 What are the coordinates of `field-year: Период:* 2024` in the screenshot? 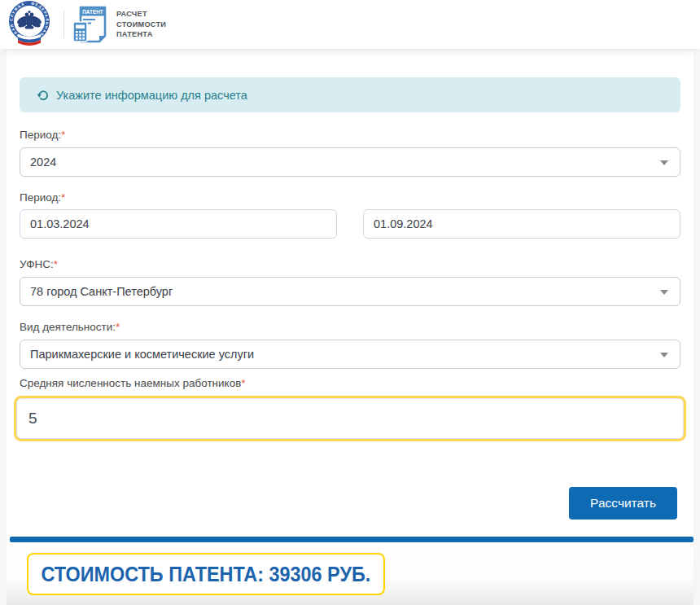 It's located at (350, 151).